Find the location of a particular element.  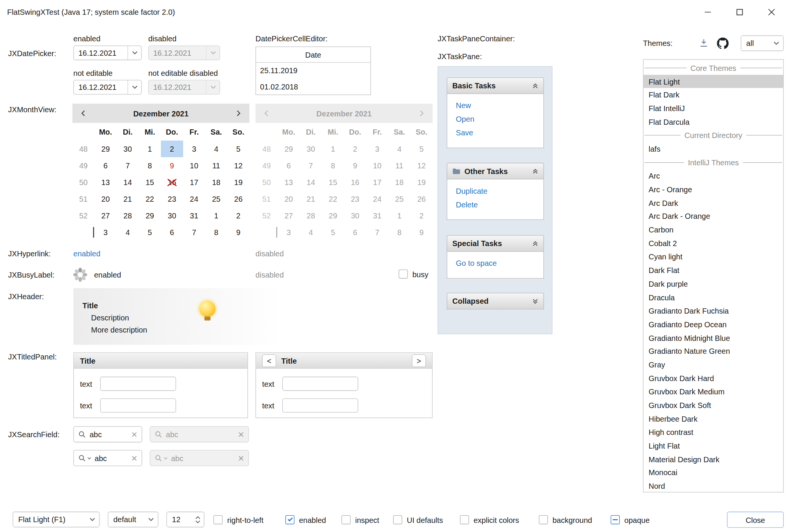

theme-list-item: Arc - Orange is located at coordinates (713, 190).